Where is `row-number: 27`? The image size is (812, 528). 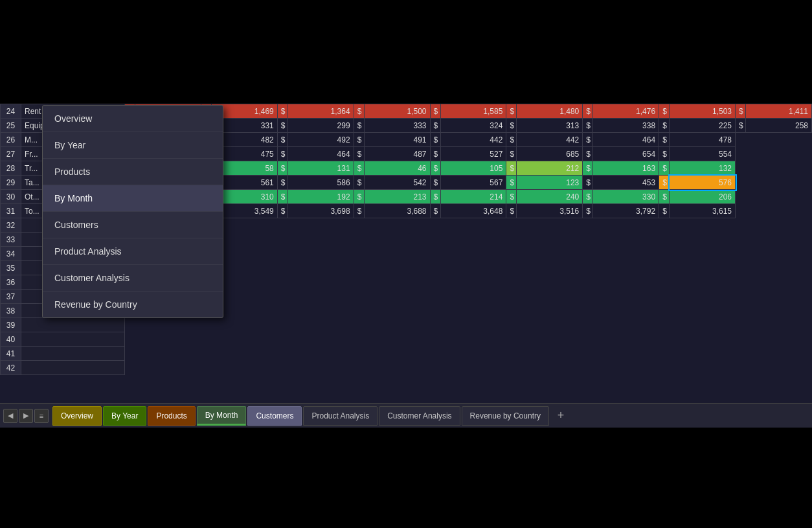
row-number: 27 is located at coordinates (11, 154).